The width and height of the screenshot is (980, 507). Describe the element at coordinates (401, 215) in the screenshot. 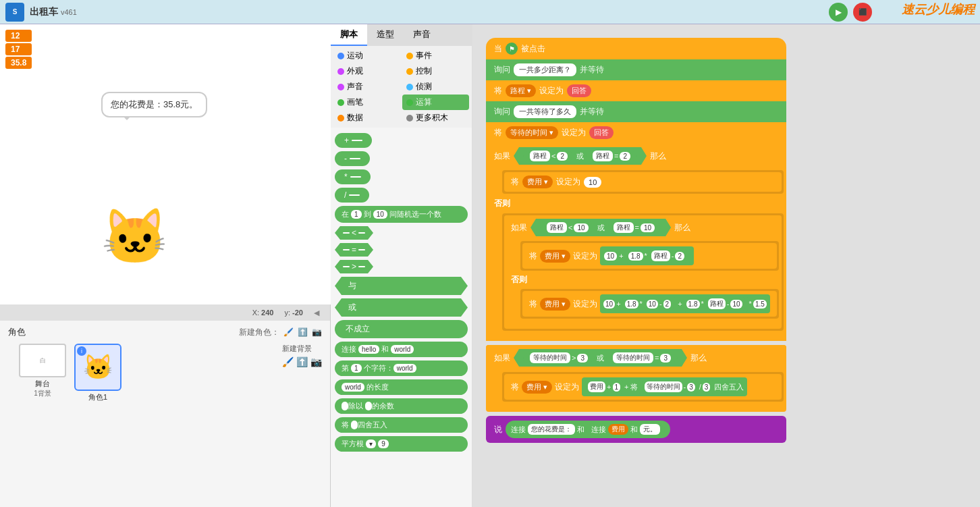

I see `random-block: 在 1 到 10 间随机选一个数` at that location.